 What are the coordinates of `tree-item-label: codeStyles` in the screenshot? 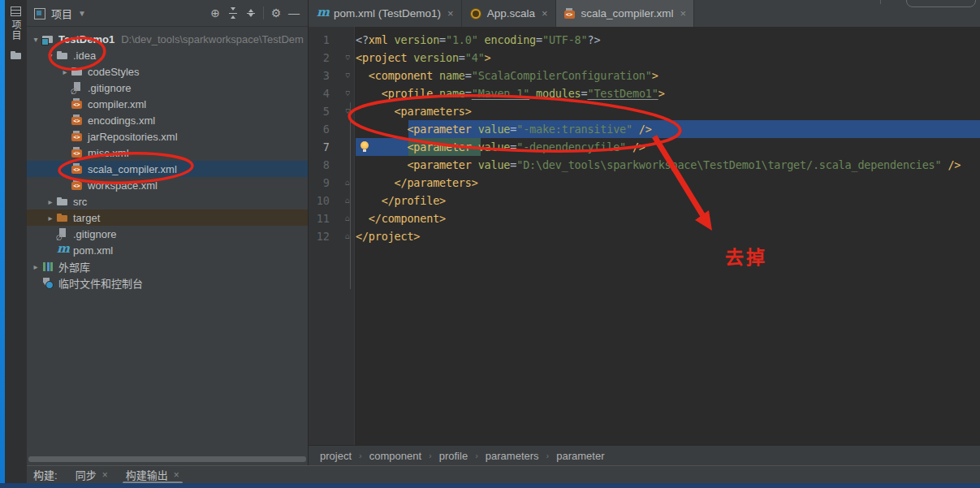 It's located at (114, 71).